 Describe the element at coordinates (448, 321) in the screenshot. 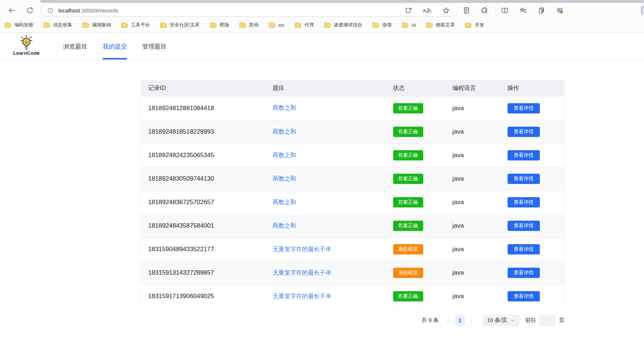

I see `prev-page-button: ‹` at that location.